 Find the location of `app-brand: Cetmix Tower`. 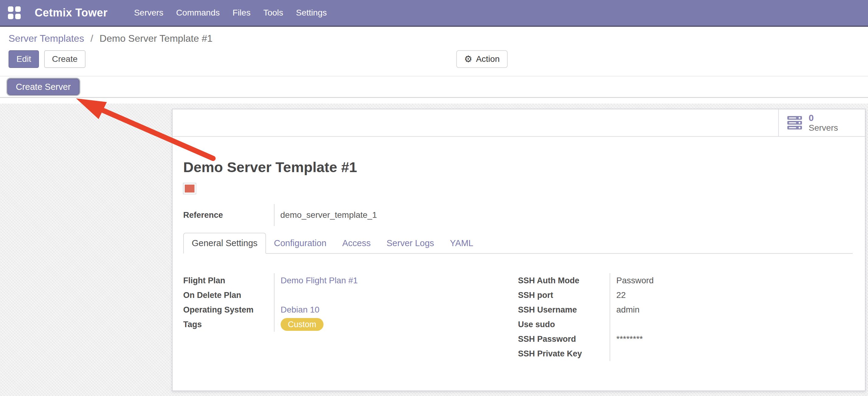

app-brand: Cetmix Tower is located at coordinates (71, 13).